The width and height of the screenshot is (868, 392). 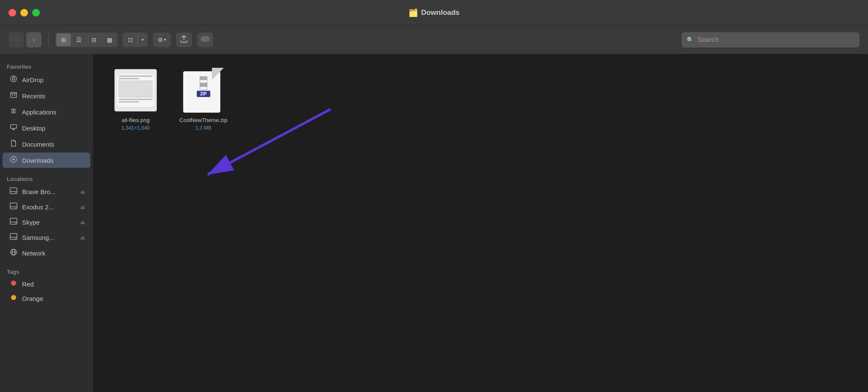 What do you see at coordinates (25, 40) in the screenshot?
I see `nav-buttons: ‹ ›` at bounding box center [25, 40].